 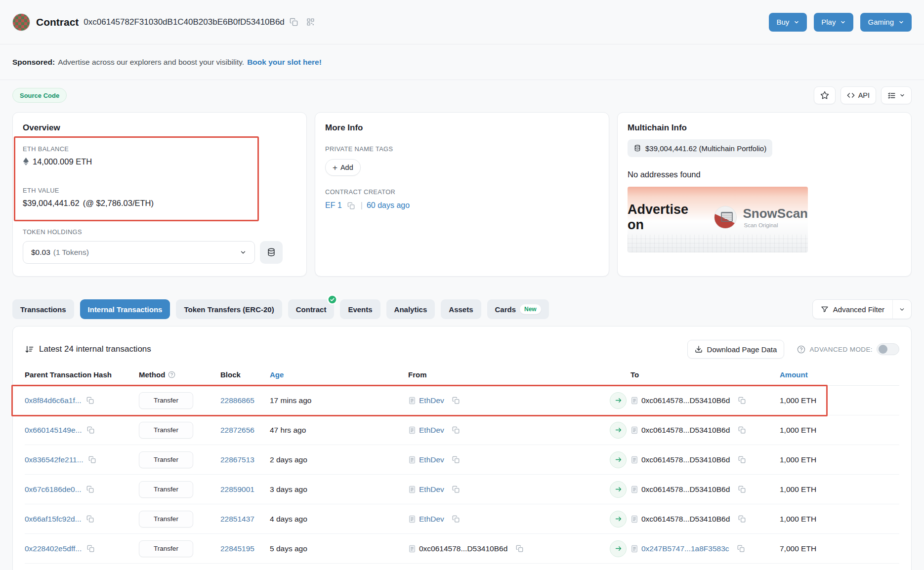 I want to click on to-address-link: 0x247B5747...1a8F3583c, so click(x=685, y=549).